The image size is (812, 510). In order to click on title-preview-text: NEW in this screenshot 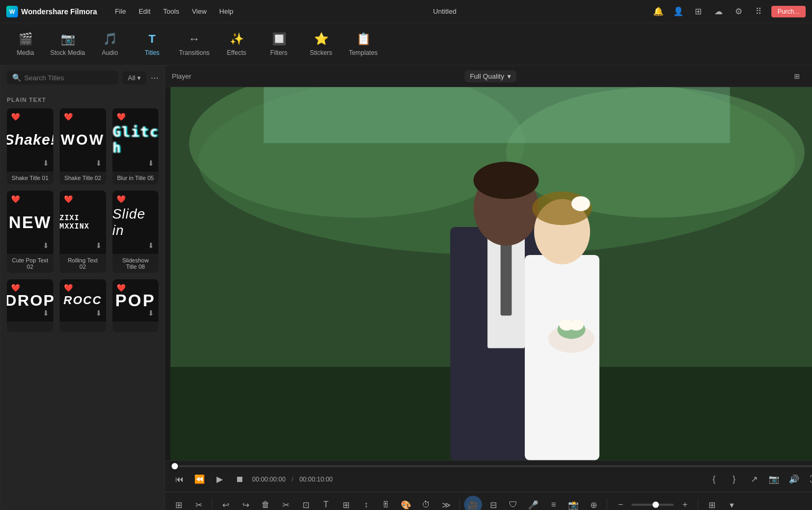, I will do `click(31, 223)`.